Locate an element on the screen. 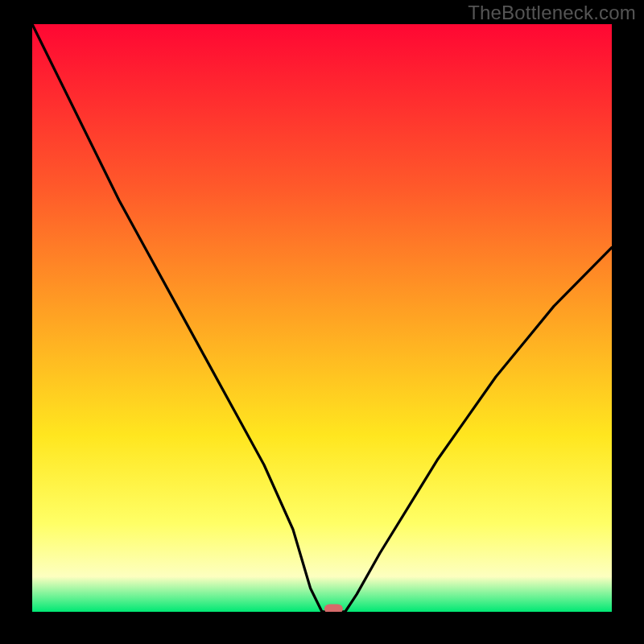 This screenshot has height=644, width=644. minimum-marker is located at coordinates (333, 609).